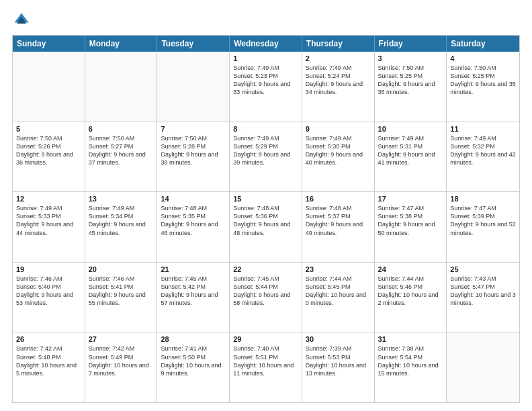 The image size is (532, 411). What do you see at coordinates (49, 157) in the screenshot?
I see `calendar-cell: 5Sunrise: 7:50 AM Sunset: 5:26 PM Daylig…` at bounding box center [49, 157].